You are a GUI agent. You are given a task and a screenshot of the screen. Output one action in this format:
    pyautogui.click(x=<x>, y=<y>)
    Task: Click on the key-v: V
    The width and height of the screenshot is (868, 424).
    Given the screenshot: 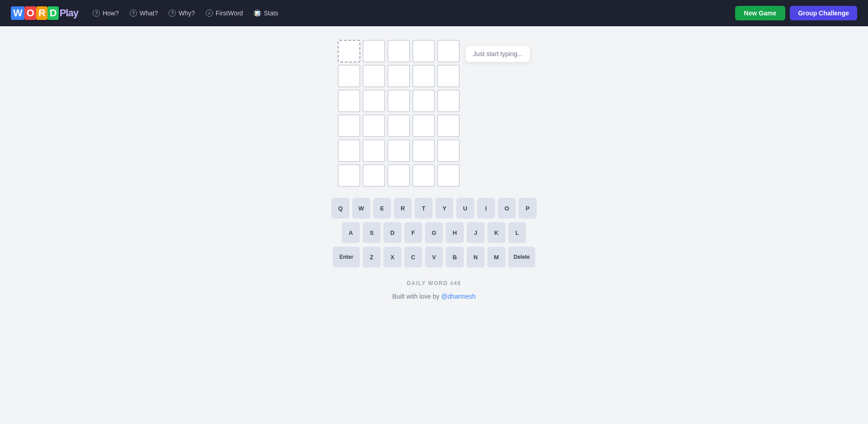 What is the action you would take?
    pyautogui.click(x=434, y=257)
    